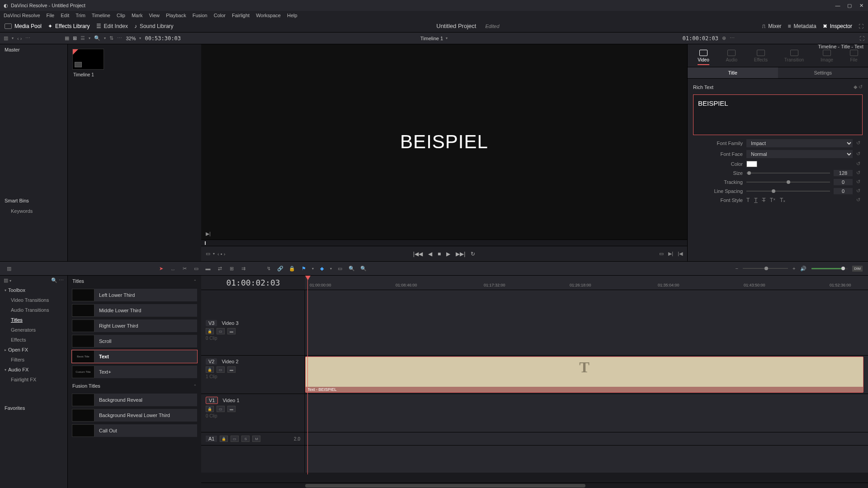  What do you see at coordinates (243, 268) in the screenshot?
I see `ripple-icon: ⇉` at bounding box center [243, 268].